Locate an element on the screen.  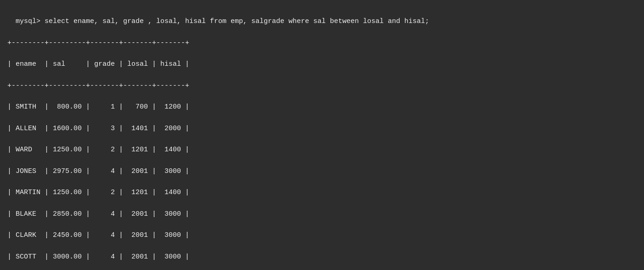
data-row-2: | WARD | 1250.00 | 2 | 1201 | 1400 | is located at coordinates (98, 150).